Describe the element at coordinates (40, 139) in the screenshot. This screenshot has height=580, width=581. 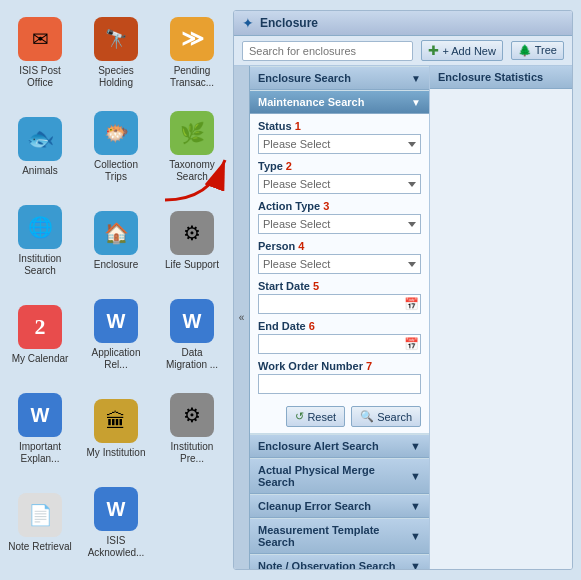
I see `animals-icon: 🐟` at that location.